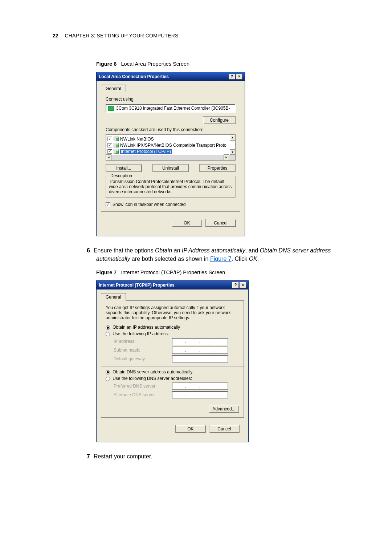 The height and width of the screenshot is (555, 392). What do you see at coordinates (217, 168) in the screenshot?
I see `properties-button: Properties` at bounding box center [217, 168].